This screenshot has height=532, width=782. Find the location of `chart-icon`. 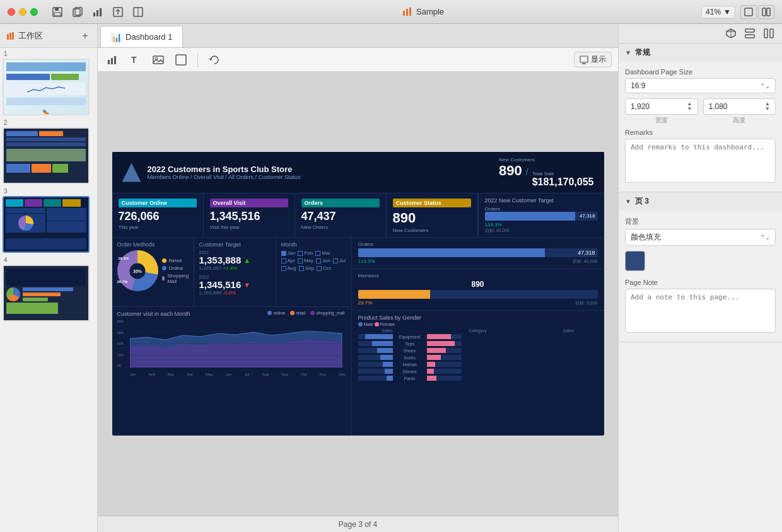

chart-icon is located at coordinates (98, 12).